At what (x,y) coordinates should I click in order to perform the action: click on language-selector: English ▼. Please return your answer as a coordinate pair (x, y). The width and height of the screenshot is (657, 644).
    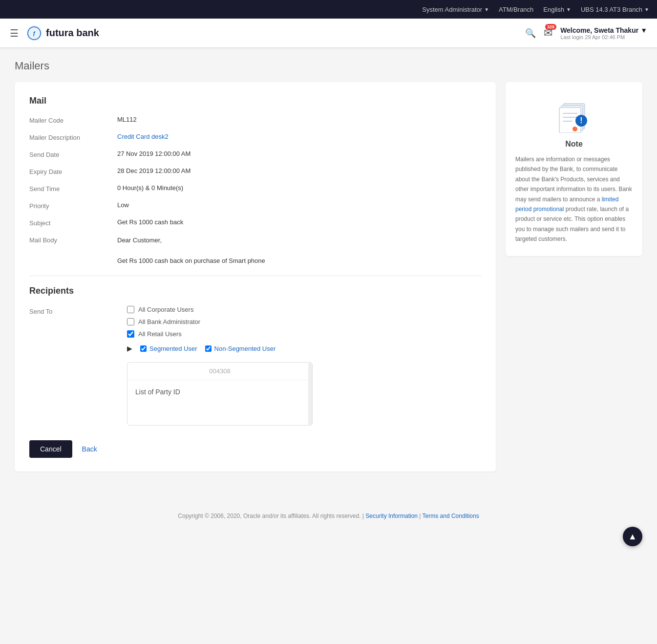
    Looking at the image, I should click on (557, 10).